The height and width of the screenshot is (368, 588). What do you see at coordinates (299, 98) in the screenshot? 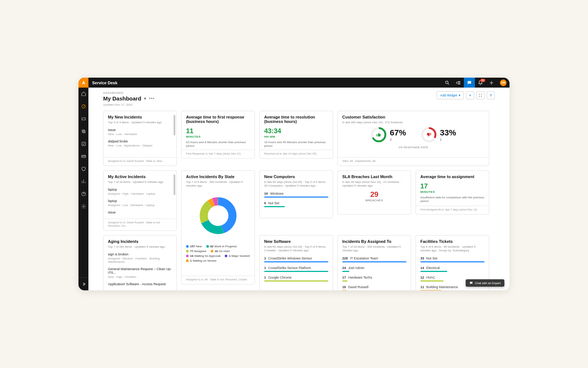
I see `page-header: DASHBOARD My Dashboard ▼ ••• Updated Nov…` at bounding box center [299, 98].